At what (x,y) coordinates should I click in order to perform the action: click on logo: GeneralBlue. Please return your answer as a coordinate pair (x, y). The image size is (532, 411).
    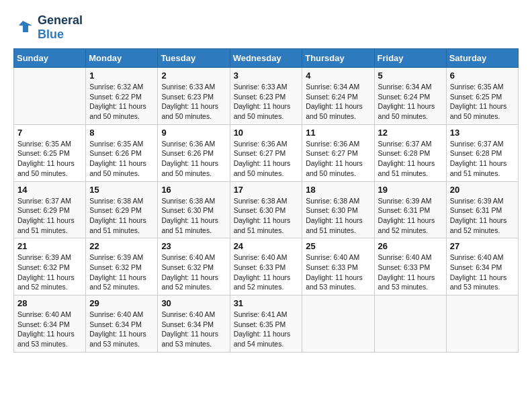
    Looking at the image, I should click on (48, 28).